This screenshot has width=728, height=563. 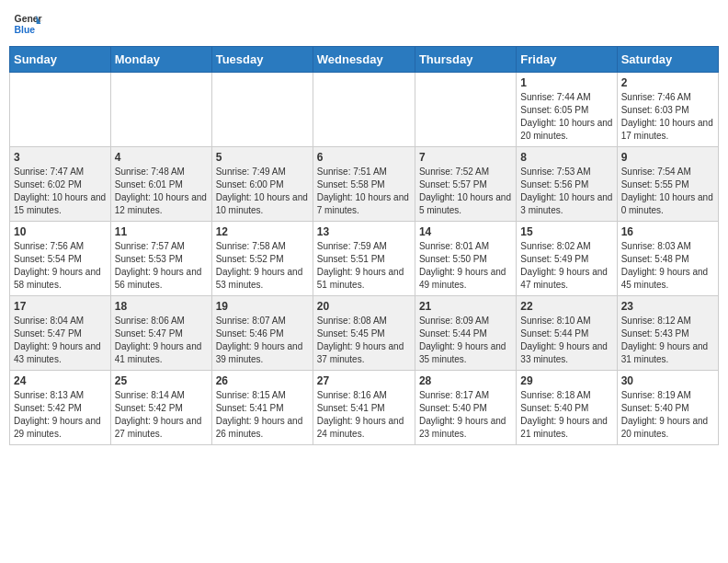 What do you see at coordinates (262, 259) in the screenshot?
I see `calendar-cell: 12Sunrise: 7:58 AM Sunset: 5:52 PM Dayli…` at bounding box center [262, 259].